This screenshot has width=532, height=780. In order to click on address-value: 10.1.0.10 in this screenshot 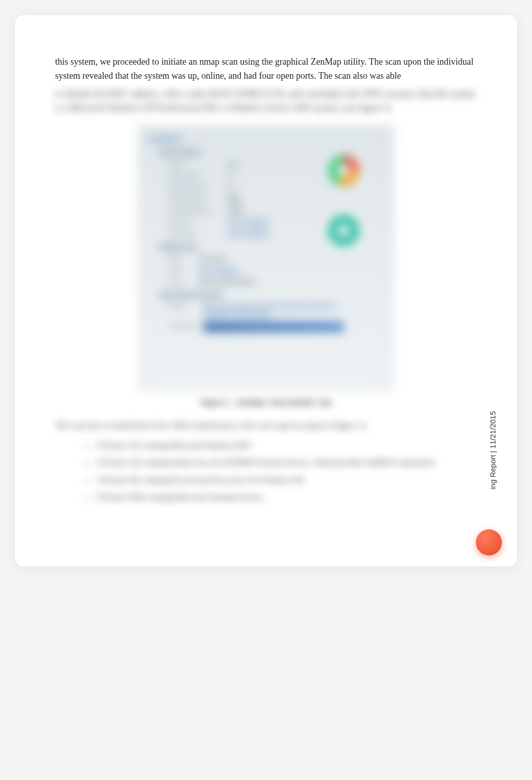, I will do `click(212, 259)`.